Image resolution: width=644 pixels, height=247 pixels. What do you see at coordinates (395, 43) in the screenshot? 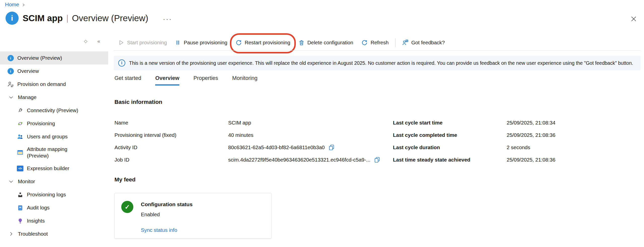
I see `toolbar-separator` at bounding box center [395, 43].